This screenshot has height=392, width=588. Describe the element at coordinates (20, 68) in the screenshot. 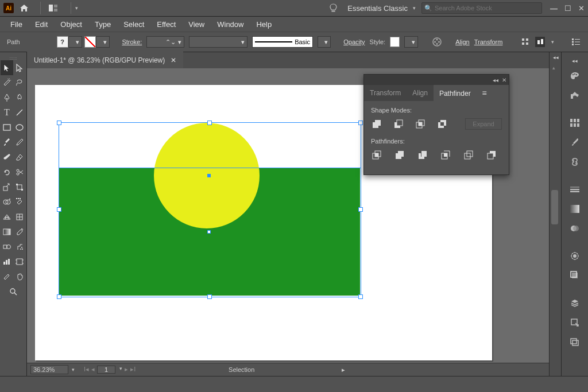

I see `direct-selection-tool` at that location.